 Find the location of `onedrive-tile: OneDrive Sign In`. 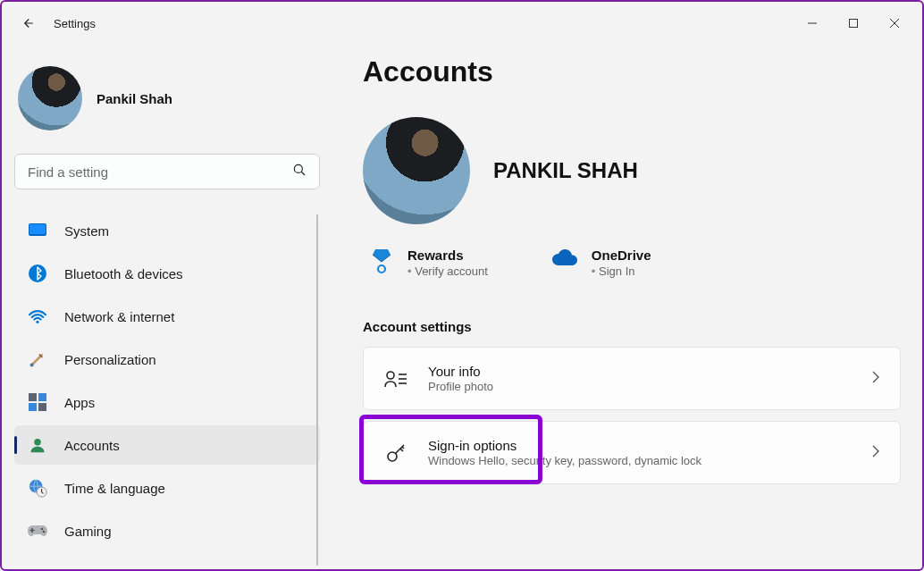

onedrive-tile: OneDrive Sign In is located at coordinates (601, 263).